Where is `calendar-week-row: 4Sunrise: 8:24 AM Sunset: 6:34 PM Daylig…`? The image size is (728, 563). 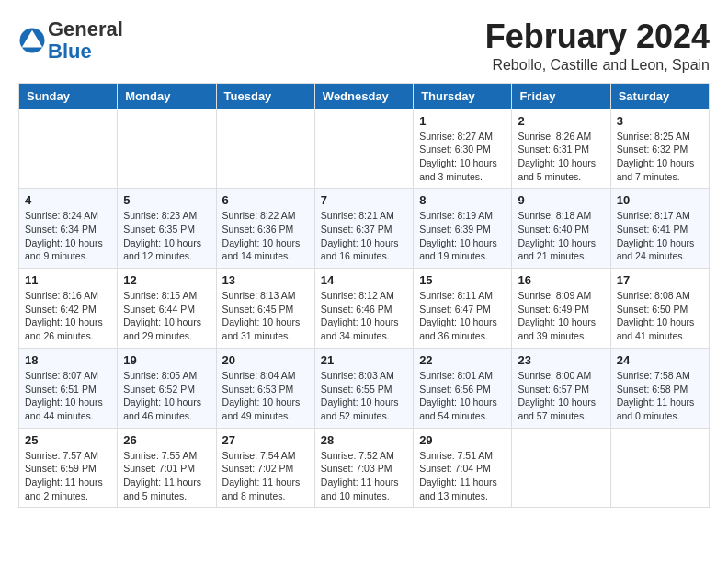
calendar-week-row: 4Sunrise: 8:24 AM Sunset: 6:34 PM Daylig… is located at coordinates (364, 228).